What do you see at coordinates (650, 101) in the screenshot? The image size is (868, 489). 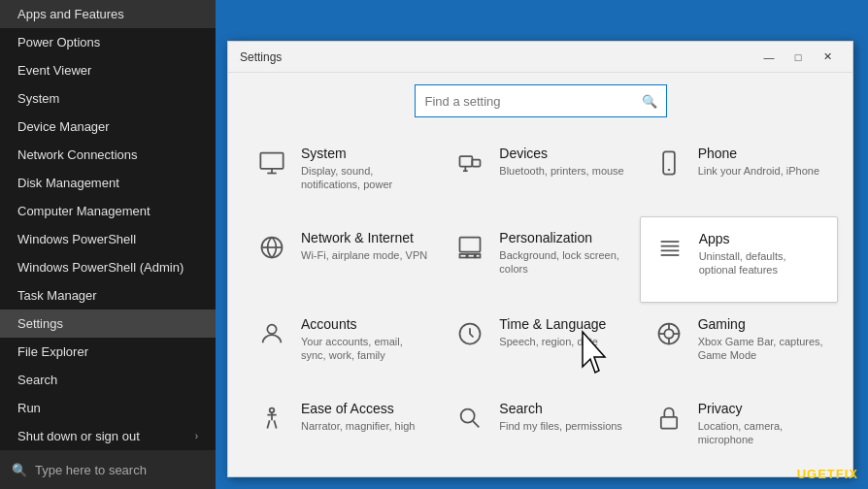 I see `search-icon: 🔍` at bounding box center [650, 101].